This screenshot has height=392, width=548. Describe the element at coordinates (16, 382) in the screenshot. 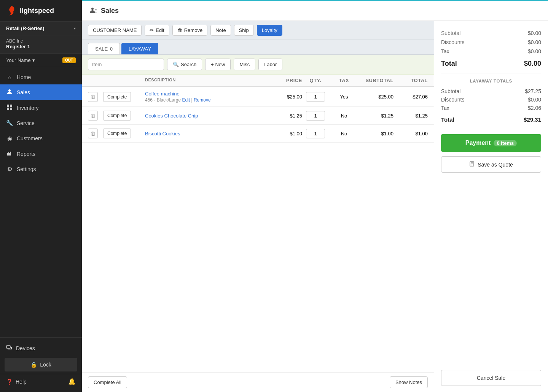

I see `help-button: ❓ Help` at that location.